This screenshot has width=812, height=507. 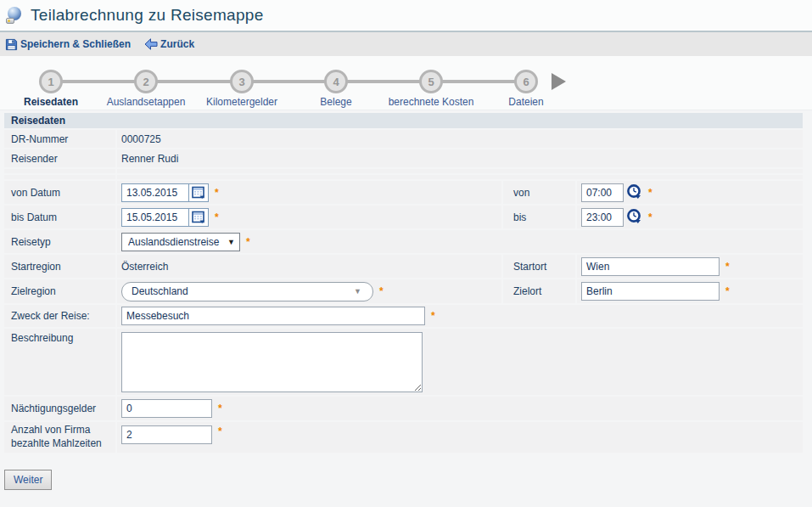 What do you see at coordinates (12, 44) in the screenshot?
I see `floppy-disk-icon` at bounding box center [12, 44].